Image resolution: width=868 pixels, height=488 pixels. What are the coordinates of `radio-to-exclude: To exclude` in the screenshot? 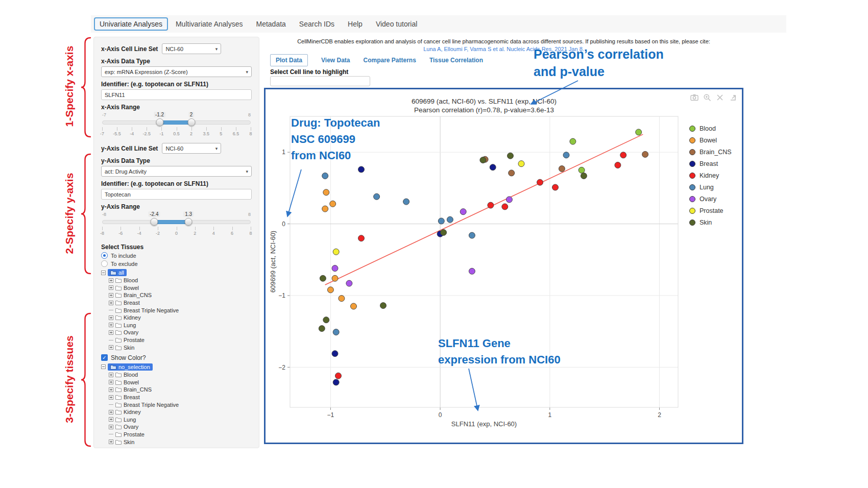 It's located at (177, 263).